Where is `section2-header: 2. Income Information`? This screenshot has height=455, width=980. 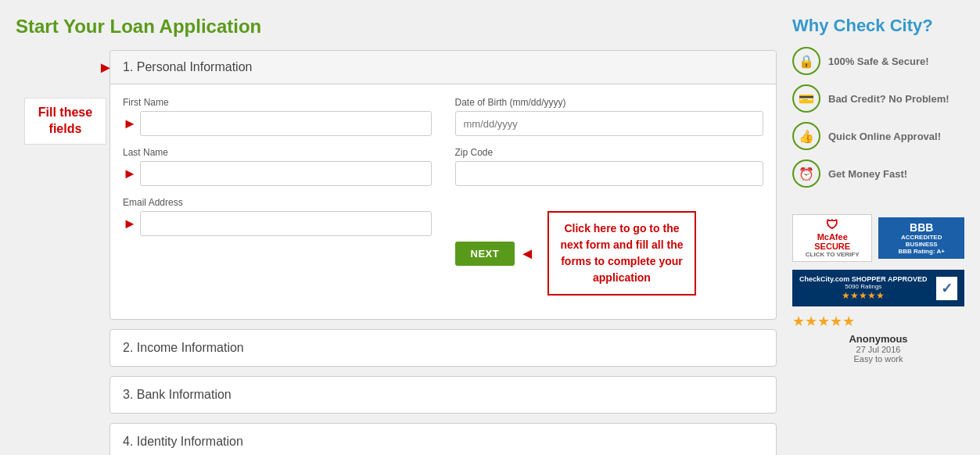
section2-header: 2. Income Information is located at coordinates (443, 348).